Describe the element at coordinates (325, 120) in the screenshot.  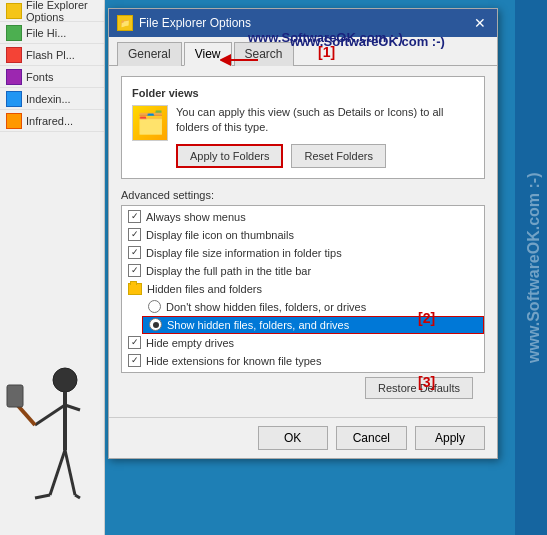
I see `folder-views-description: You can apply this view (such as Details…` at that location.